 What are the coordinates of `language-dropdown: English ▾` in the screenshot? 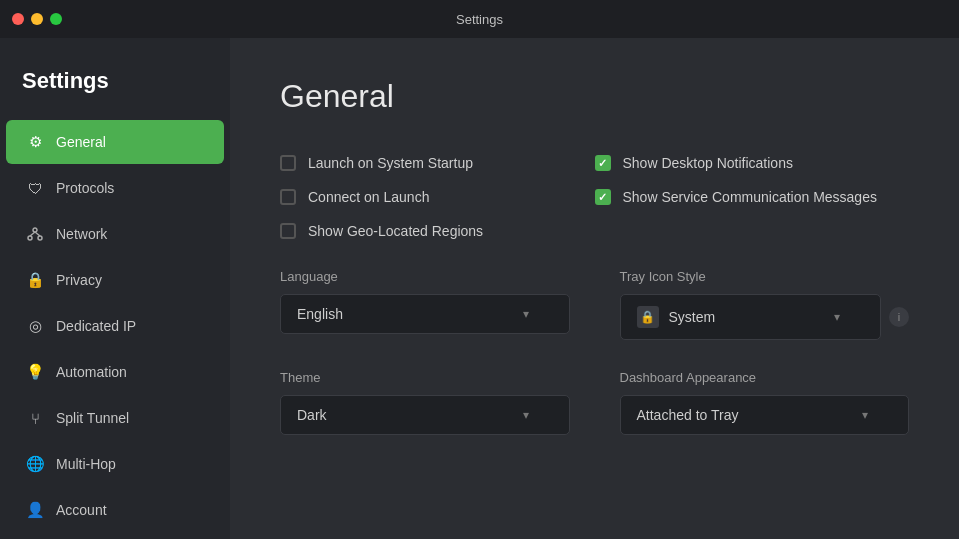 It's located at (425, 314).